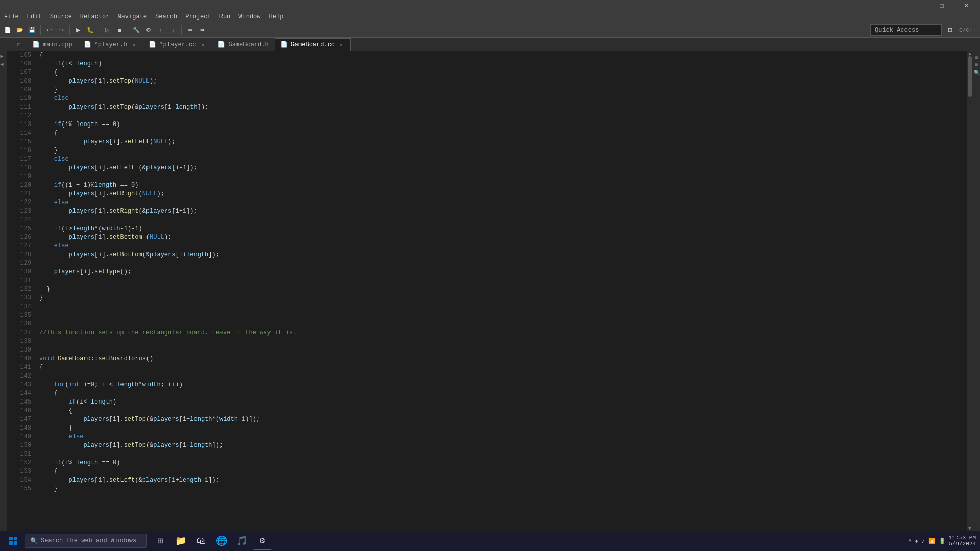  I want to click on menu-edit: Edit, so click(35, 16).